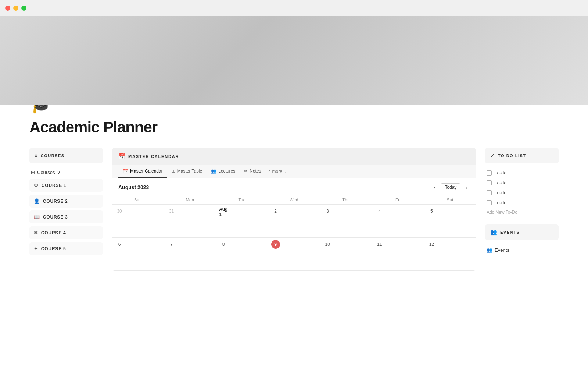 This screenshot has height=368, width=588. Describe the element at coordinates (522, 232) in the screenshot. I see `events-section-header: 👥 EVENTS` at that location.